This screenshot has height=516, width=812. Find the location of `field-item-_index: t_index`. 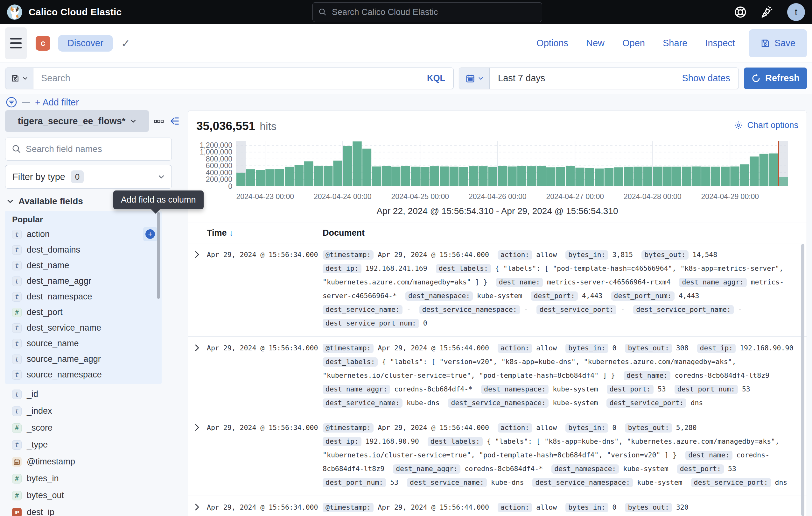

field-item-_index: t_index is located at coordinates (94, 411).